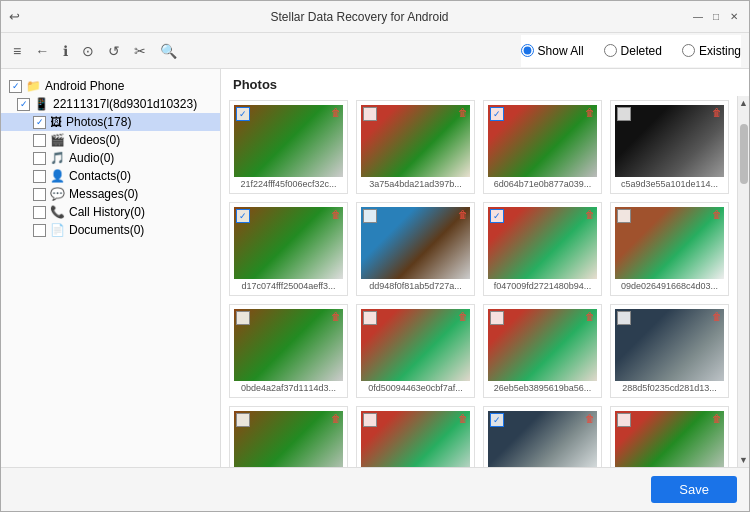 This screenshot has width=750, height=512. Describe the element at coordinates (40, 158) in the screenshot. I see `audio-checkbox` at that location.